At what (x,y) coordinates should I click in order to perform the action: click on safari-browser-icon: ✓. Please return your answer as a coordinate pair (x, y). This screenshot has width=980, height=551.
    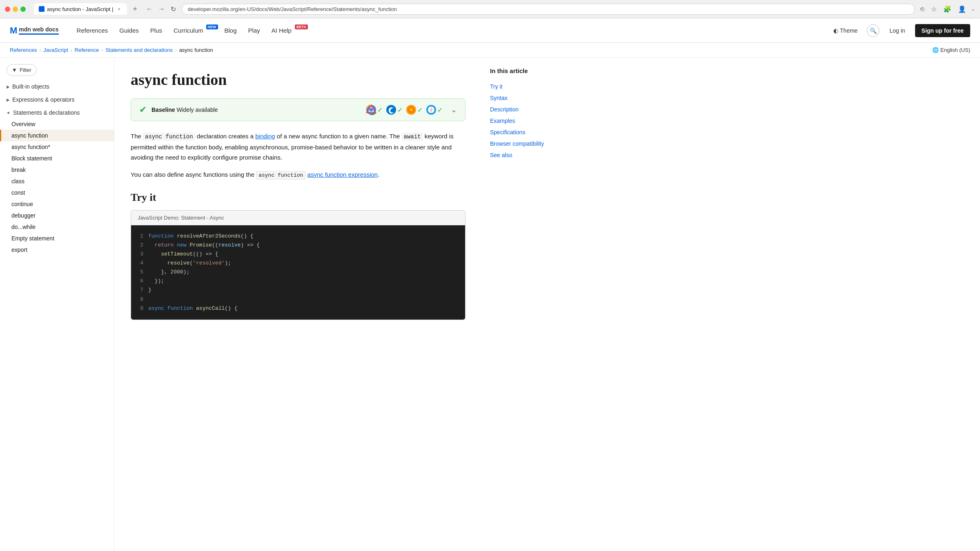
    Looking at the image, I should click on (434, 110).